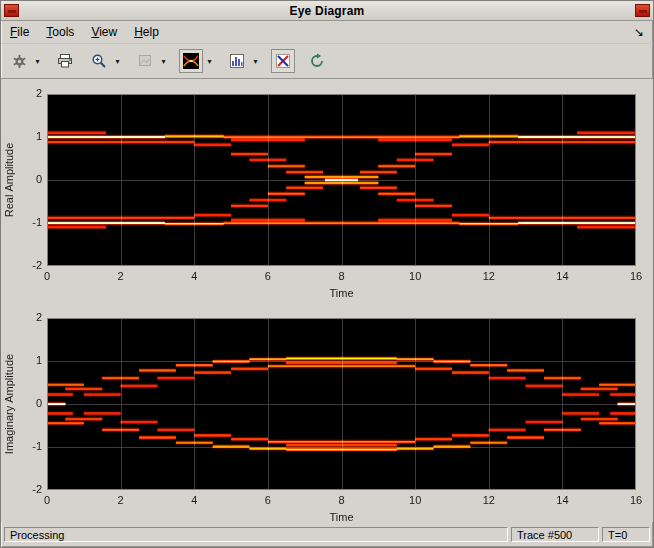  Describe the element at coordinates (210, 61) in the screenshot. I see `eye-diagram-dropdown-caret-icon: ▾` at that location.